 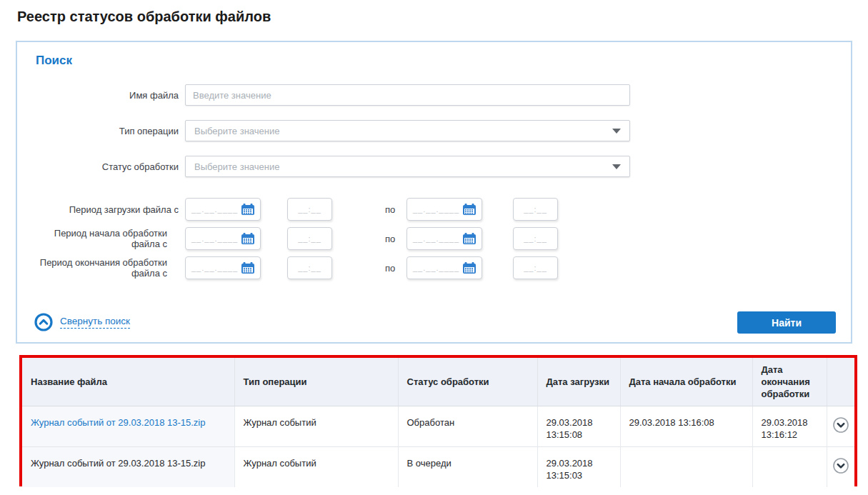 What do you see at coordinates (407, 95) in the screenshot?
I see `file-name-input` at bounding box center [407, 95].